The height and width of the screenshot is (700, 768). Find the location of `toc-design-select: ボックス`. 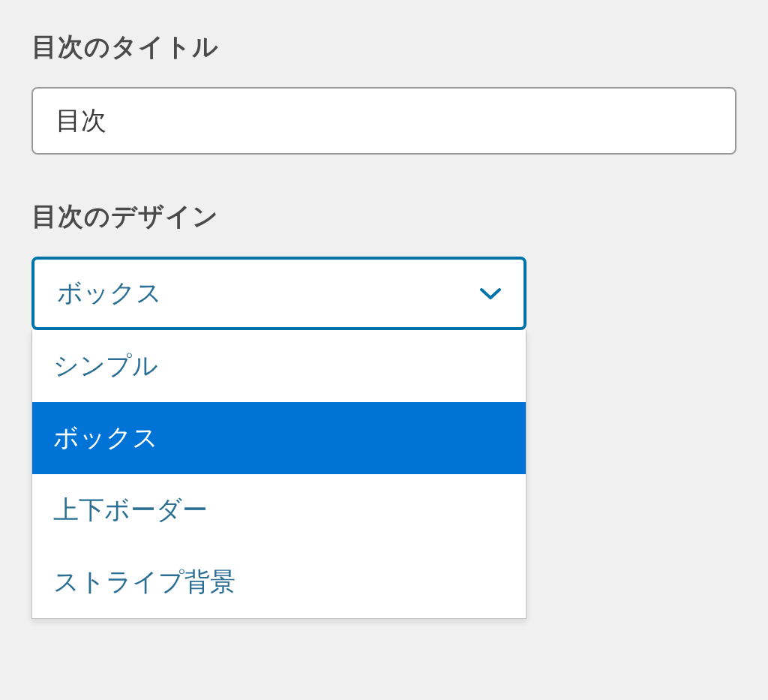

toc-design-select: ボックス is located at coordinates (279, 293).